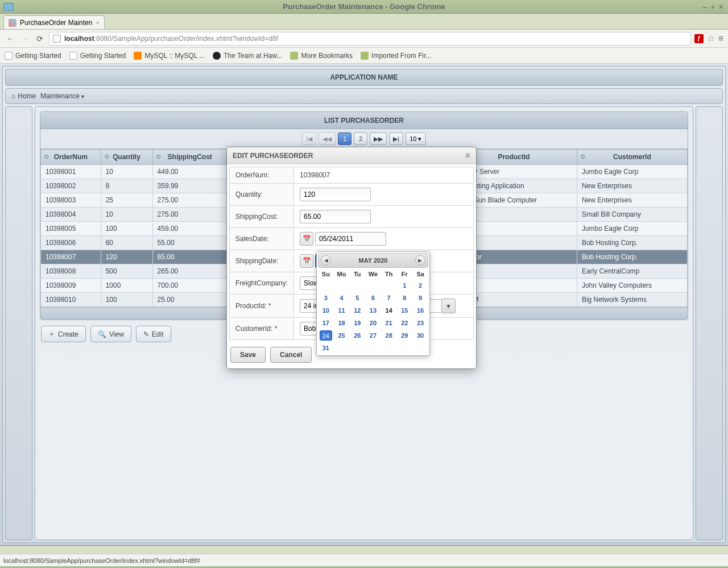 The width and height of the screenshot is (728, 568). What do you see at coordinates (420, 285) in the screenshot?
I see `datepicker-day: 2` at bounding box center [420, 285].